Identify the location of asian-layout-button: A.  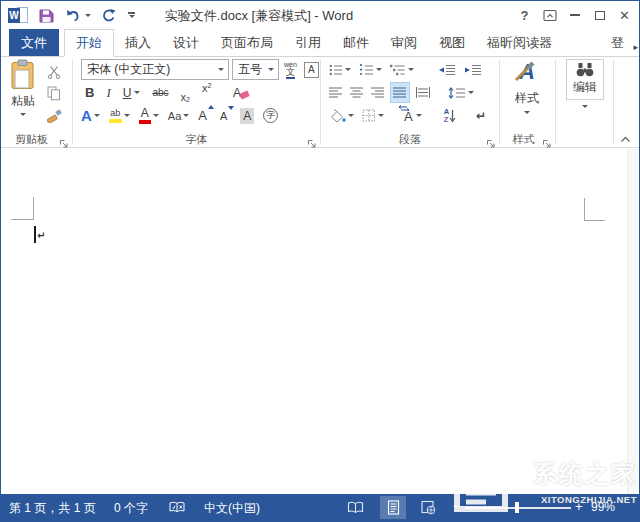
(413, 116).